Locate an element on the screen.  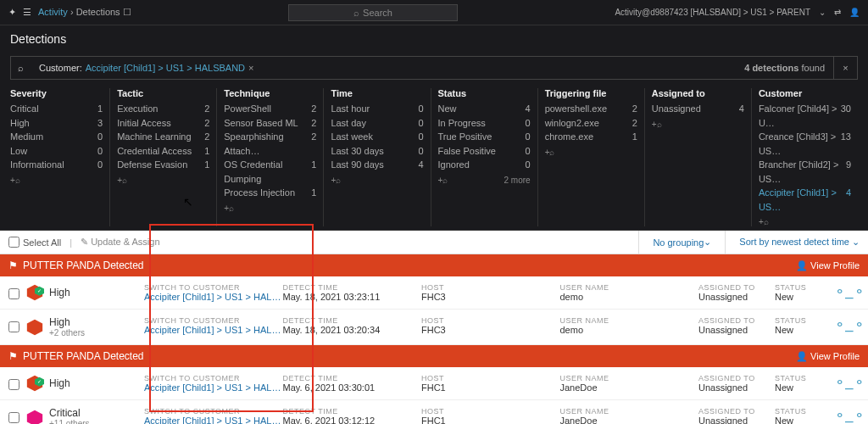
facet-item: winlogn2.exe2 is located at coordinates (592, 124).